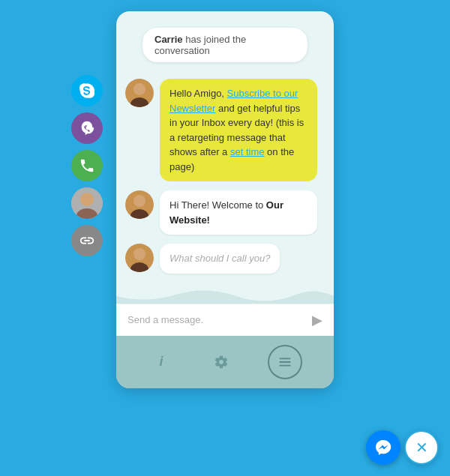 This screenshot has width=450, height=476. Describe the element at coordinates (225, 362) in the screenshot. I see `bottom-toolbar: i` at that location.